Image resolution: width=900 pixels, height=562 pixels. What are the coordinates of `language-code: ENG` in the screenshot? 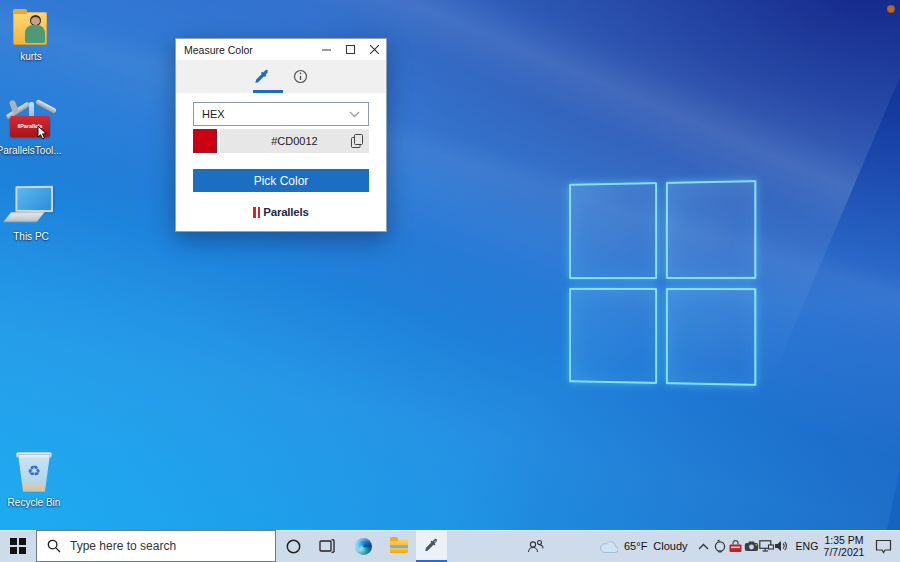 It's located at (808, 546).